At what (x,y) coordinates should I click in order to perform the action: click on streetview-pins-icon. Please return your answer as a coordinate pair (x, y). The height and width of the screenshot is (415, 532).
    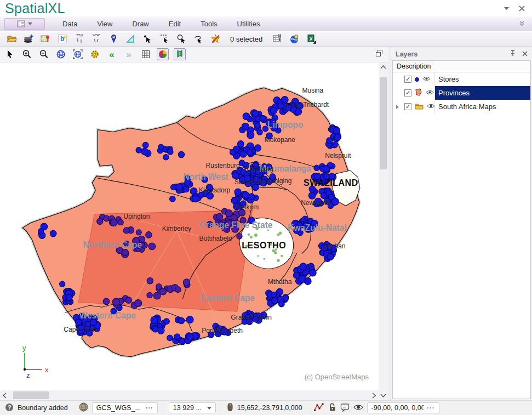
    Looking at the image, I should click on (79, 39).